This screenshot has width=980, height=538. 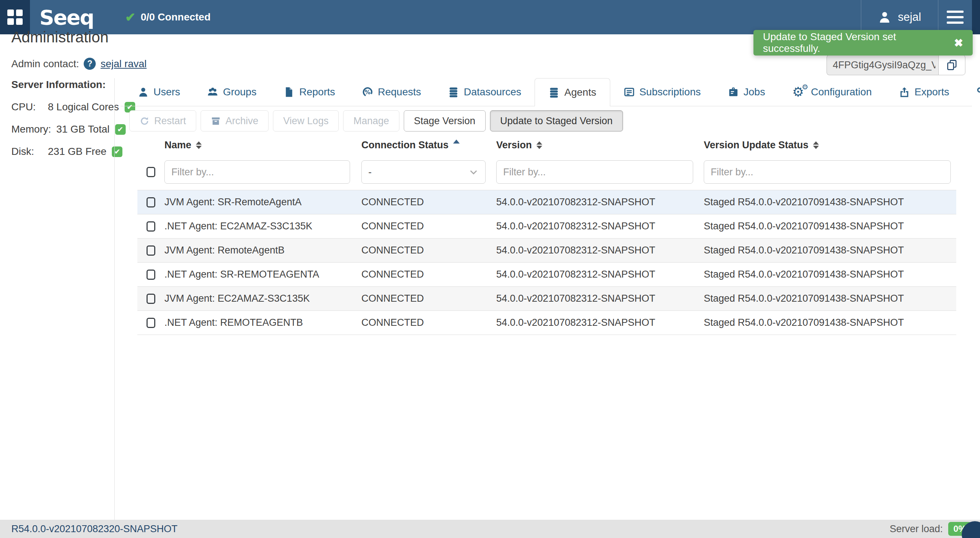 What do you see at coordinates (883, 65) in the screenshot?
I see `api-key-field` at bounding box center [883, 65].